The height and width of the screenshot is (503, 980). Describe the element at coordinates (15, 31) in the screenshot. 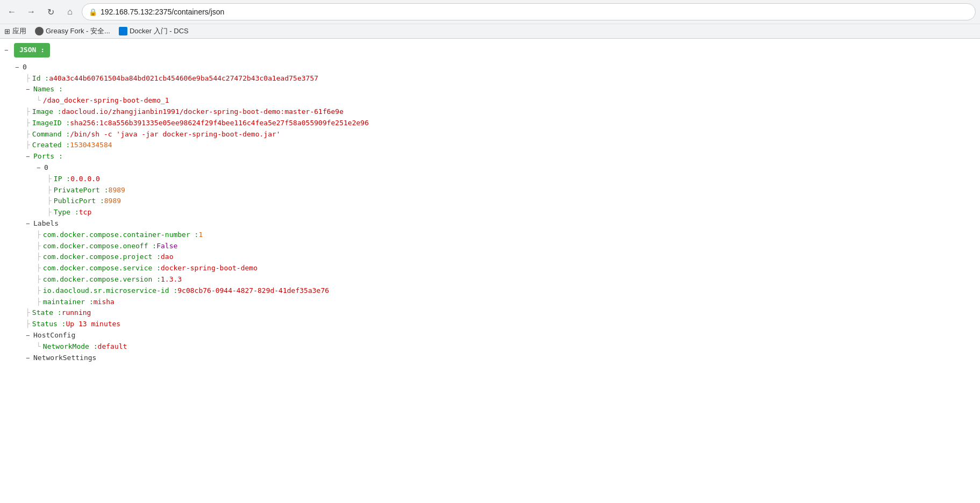

I see `bookmark-apps: ⊞ 应用` at that location.